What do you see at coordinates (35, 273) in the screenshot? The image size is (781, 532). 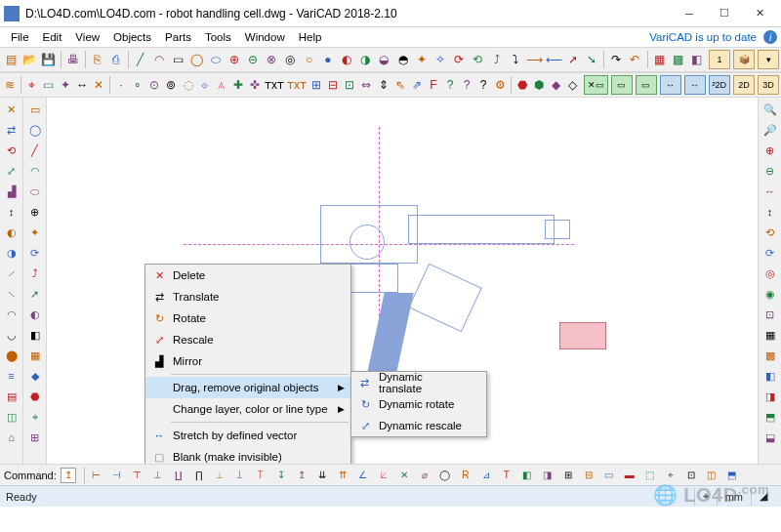 I see `toolbar-button: ⤴` at bounding box center [35, 273].